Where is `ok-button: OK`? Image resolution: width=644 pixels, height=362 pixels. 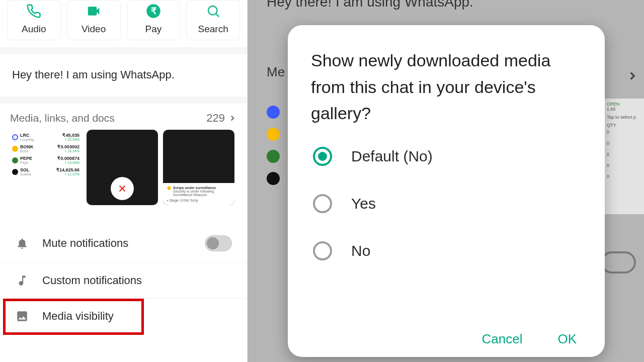 ok-button: OK is located at coordinates (567, 339).